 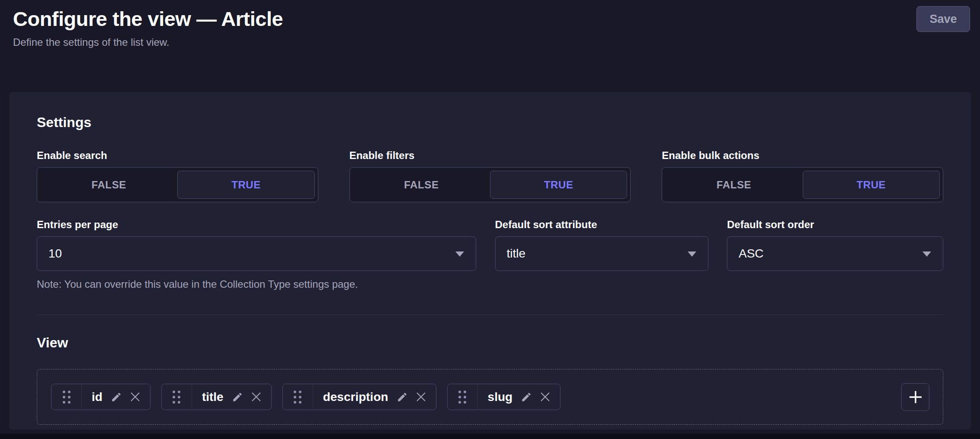 What do you see at coordinates (101, 397) in the screenshot?
I see `view-field-chip-id: id` at bounding box center [101, 397].